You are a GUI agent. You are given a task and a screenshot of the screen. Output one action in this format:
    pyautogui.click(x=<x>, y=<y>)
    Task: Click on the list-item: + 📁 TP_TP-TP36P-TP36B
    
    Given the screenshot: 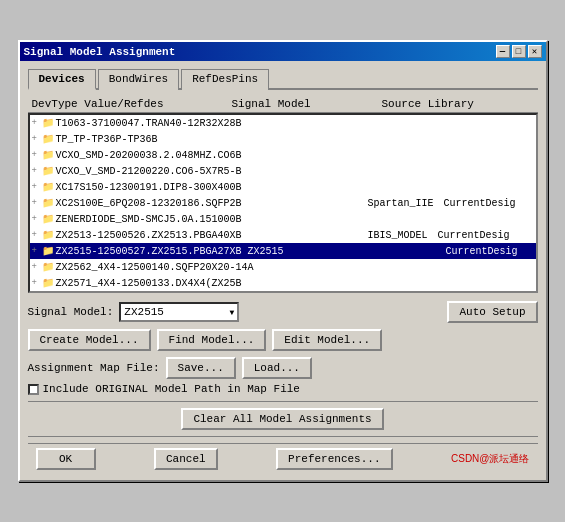 What is the action you would take?
    pyautogui.click(x=283, y=139)
    